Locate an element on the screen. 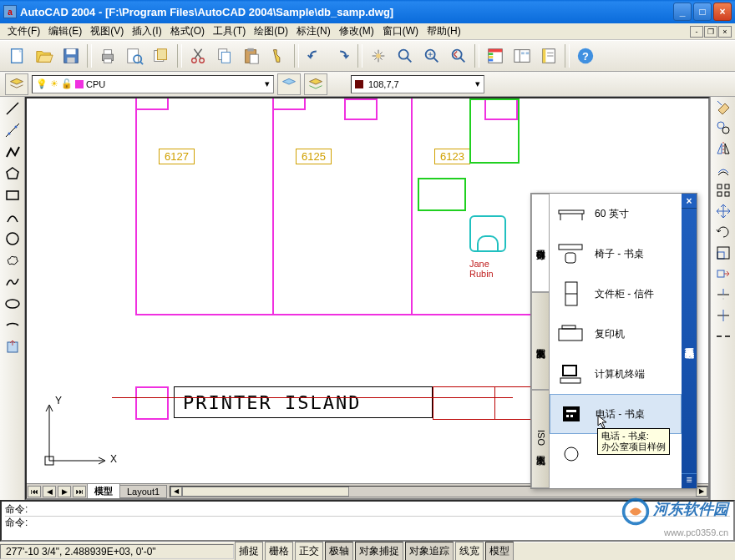  zoom-window-button is located at coordinates (432, 56).